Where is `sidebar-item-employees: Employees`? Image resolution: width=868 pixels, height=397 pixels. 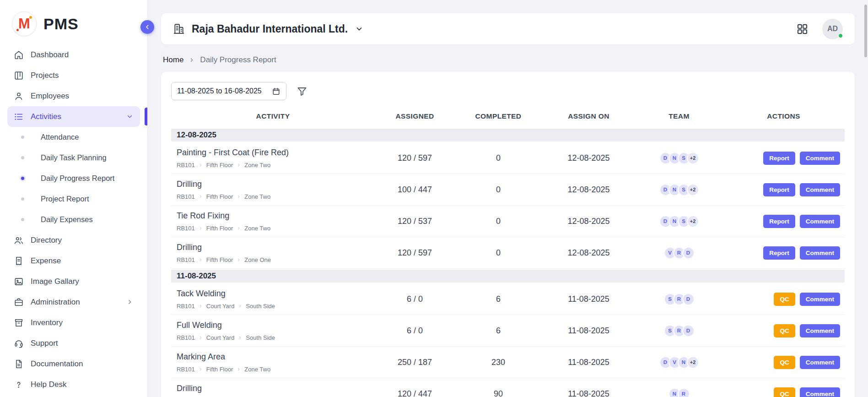 sidebar-item-employees: Employees is located at coordinates (74, 96).